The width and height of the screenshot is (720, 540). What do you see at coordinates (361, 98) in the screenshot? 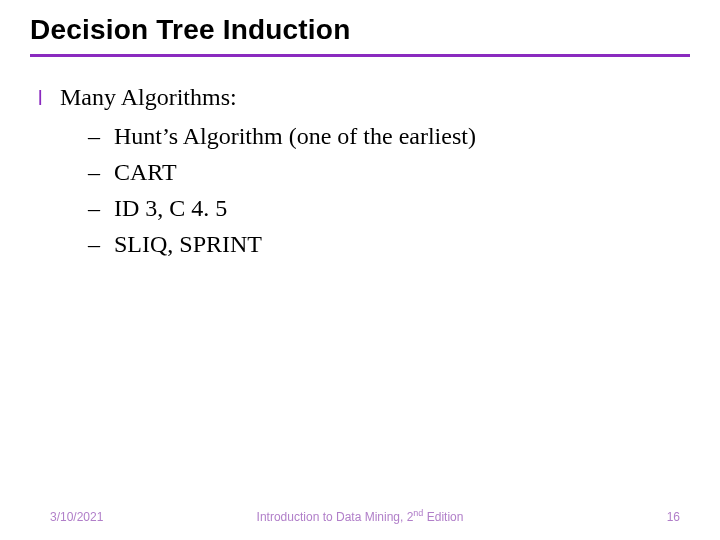
I see `lead-row: l Many Algorithms:` at bounding box center [361, 98].